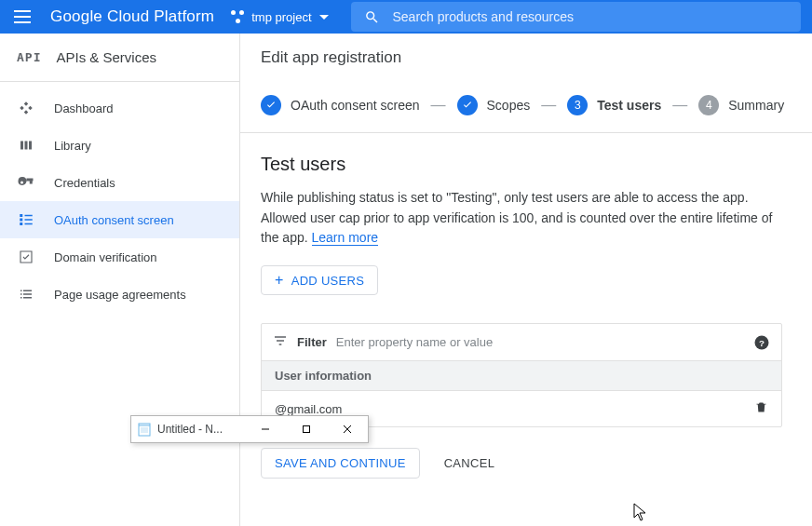 Image resolution: width=812 pixels, height=526 pixels. I want to click on step-test-users: 3 Test users, so click(615, 105).